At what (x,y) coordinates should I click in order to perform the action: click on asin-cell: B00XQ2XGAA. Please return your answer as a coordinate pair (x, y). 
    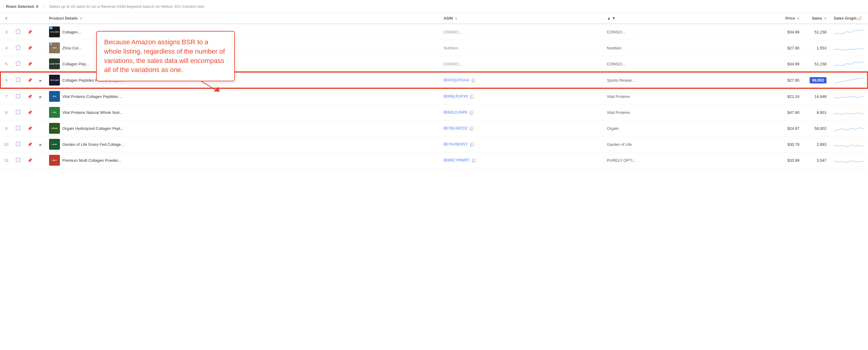
    Looking at the image, I should click on (522, 80).